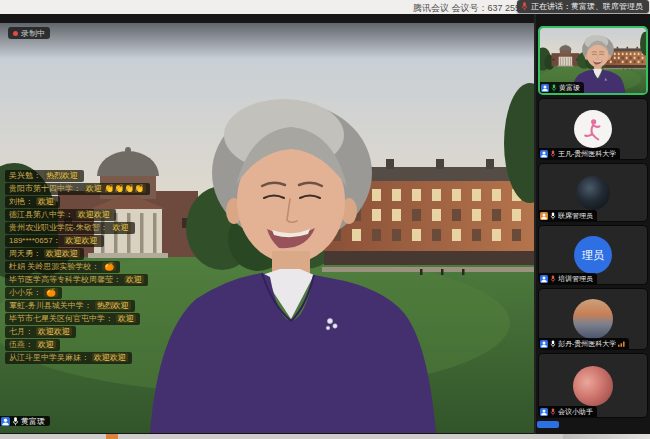  I want to click on chat-message: 贵州农业职业学院-朱敬智：欢迎, so click(70, 228).